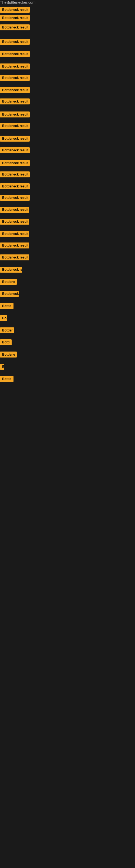 This screenshot has width=135, height=868. Describe the element at coordinates (15, 246) in the screenshot. I see `bottleneck-badge-container-21: Bottleneck result` at that location.